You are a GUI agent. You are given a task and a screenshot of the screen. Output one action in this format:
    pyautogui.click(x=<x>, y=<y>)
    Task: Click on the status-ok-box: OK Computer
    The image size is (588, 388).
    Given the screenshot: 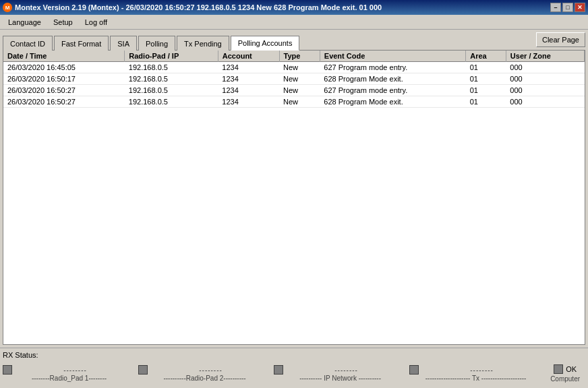 What is the action you would take?
    pyautogui.click(x=565, y=373)
    